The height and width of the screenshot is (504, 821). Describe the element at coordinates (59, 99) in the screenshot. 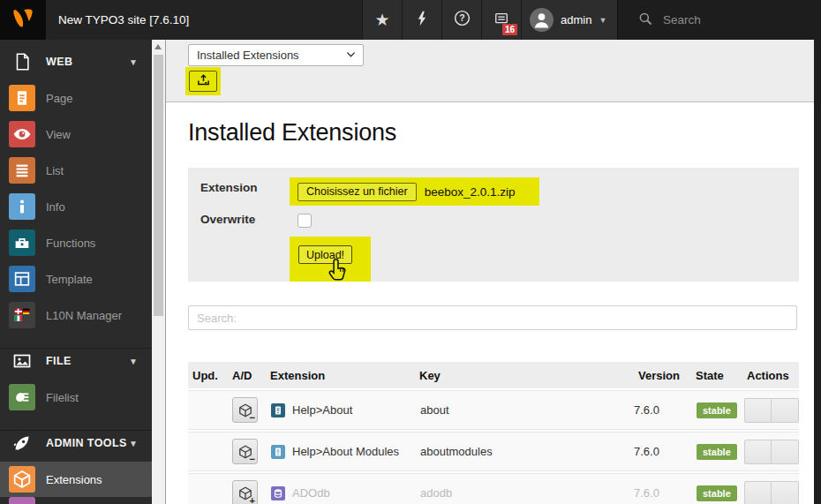

I see `sidebar-item-label: Page` at that location.